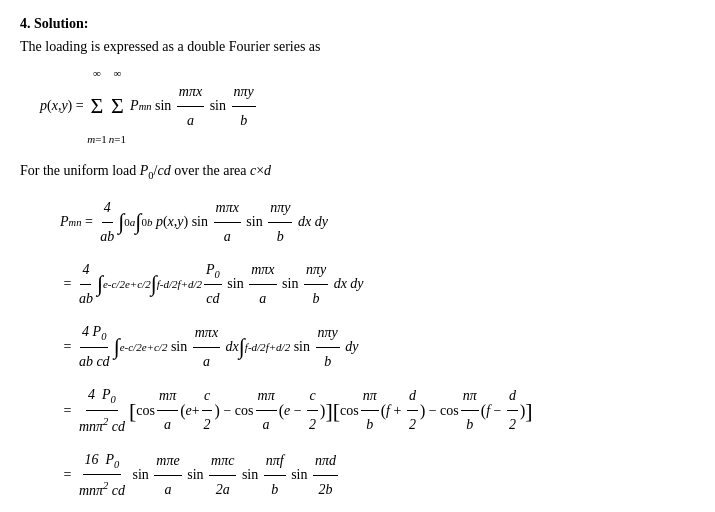  Describe the element at coordinates (358, 46) in the screenshot. I see `loading-intro: The loading is expressed as a double Fou…` at that location.